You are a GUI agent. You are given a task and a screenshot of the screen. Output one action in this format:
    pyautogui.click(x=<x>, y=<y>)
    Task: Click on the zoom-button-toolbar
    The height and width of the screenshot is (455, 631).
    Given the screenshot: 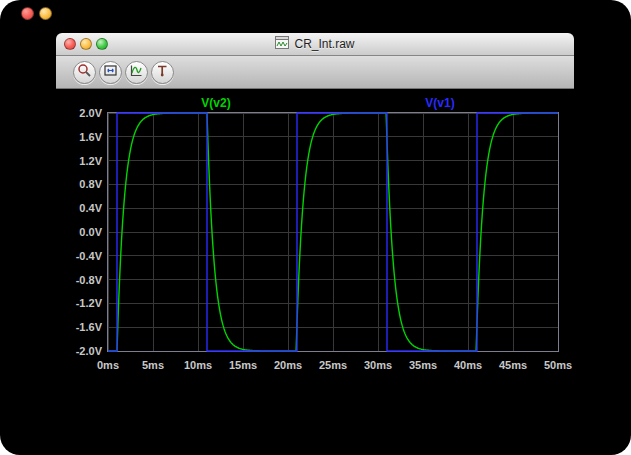 What is the action you would take?
    pyautogui.click(x=84, y=72)
    